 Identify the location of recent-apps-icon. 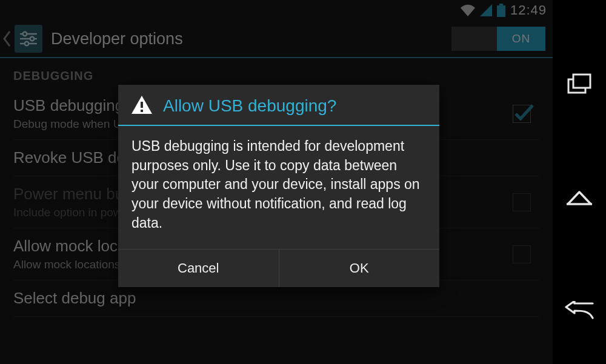
(579, 84).